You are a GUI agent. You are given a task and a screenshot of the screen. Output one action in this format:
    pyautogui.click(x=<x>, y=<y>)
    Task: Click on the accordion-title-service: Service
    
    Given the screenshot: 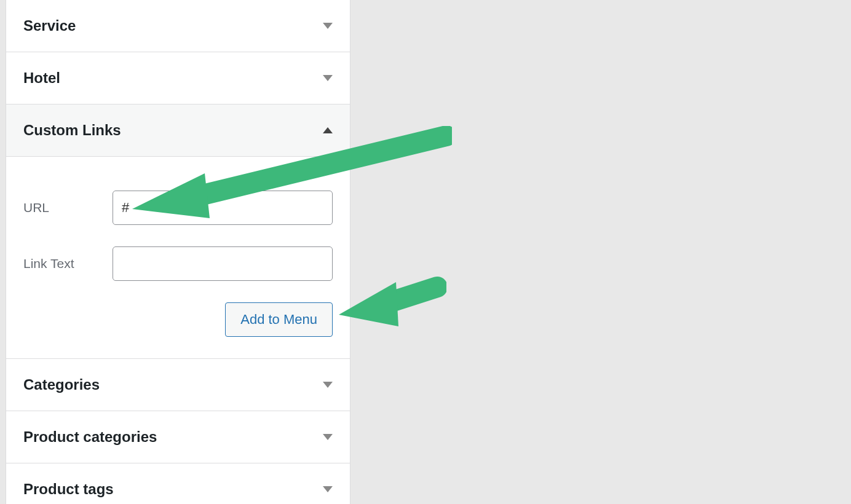 What is the action you would take?
    pyautogui.click(x=49, y=26)
    